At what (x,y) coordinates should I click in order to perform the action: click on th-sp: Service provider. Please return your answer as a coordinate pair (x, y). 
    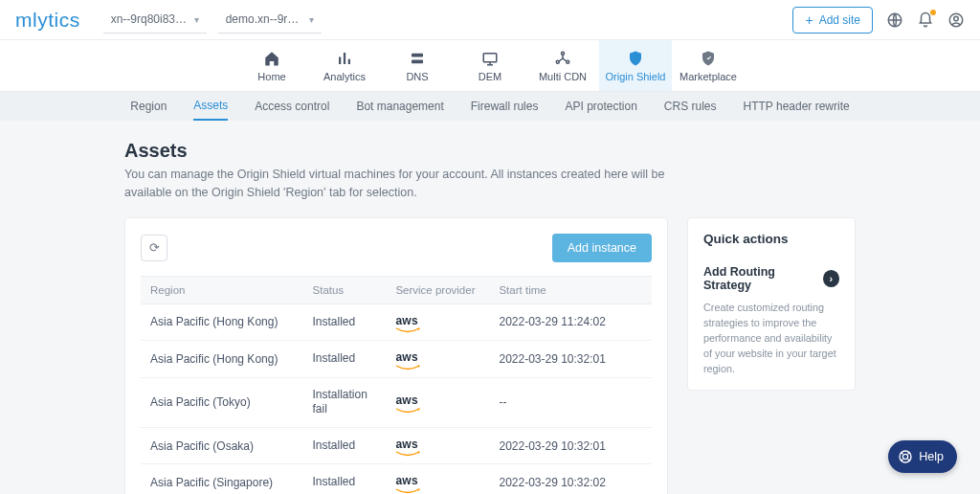
    Looking at the image, I should click on (437, 289).